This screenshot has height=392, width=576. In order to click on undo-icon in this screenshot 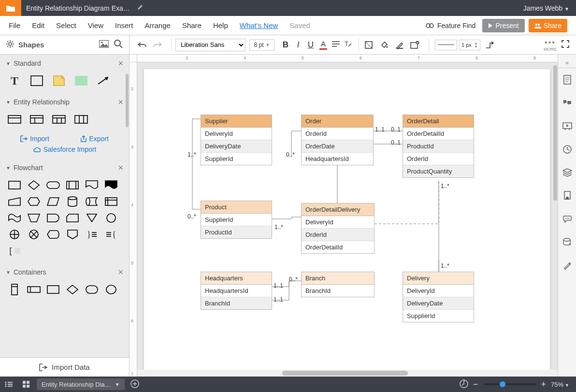, I will do `click(142, 45)`.